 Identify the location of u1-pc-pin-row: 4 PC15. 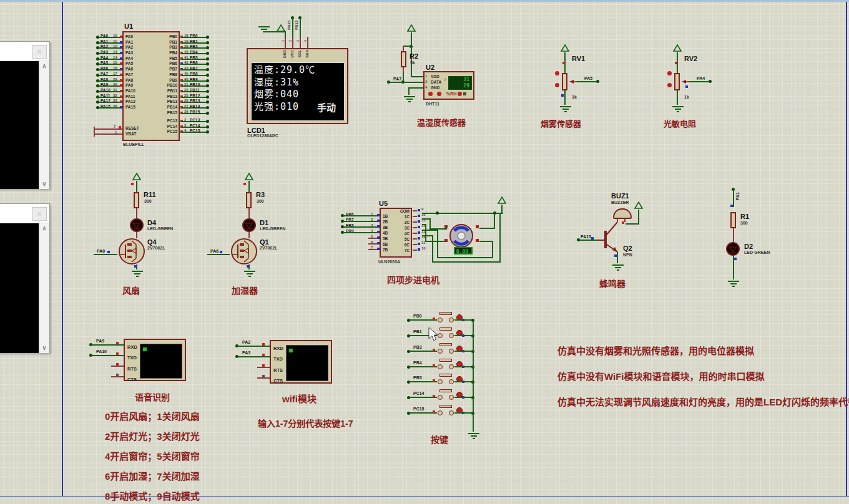
(195, 132).